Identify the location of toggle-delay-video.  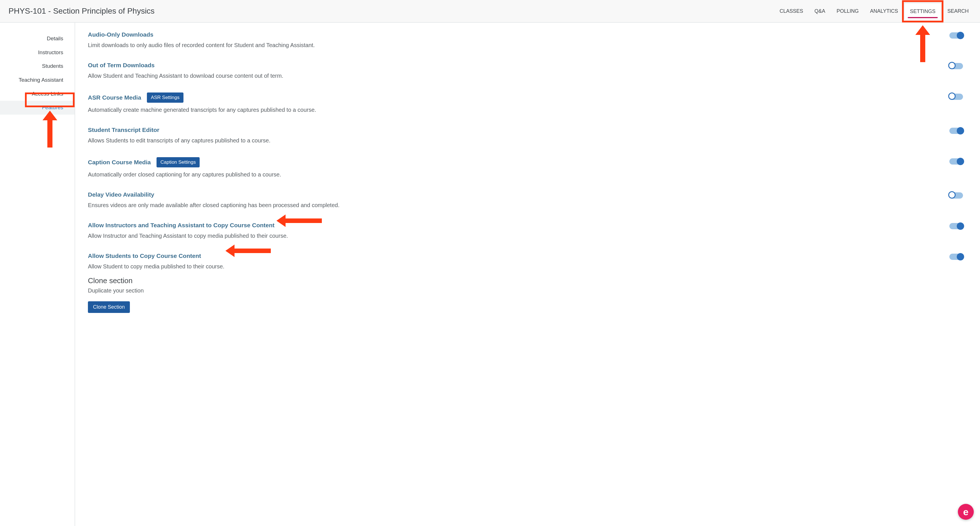
(956, 196).